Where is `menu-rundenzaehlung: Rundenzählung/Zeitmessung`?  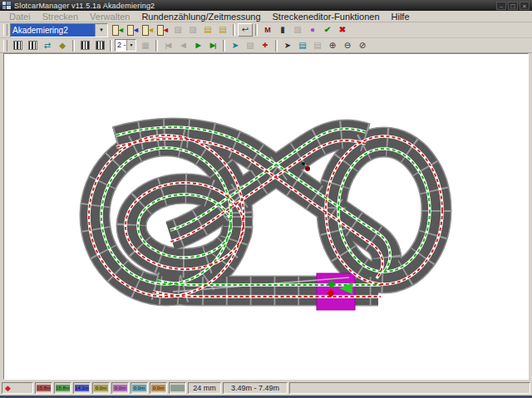 menu-rundenzaehlung: Rundenzählung/Zeitmessung is located at coordinates (201, 17).